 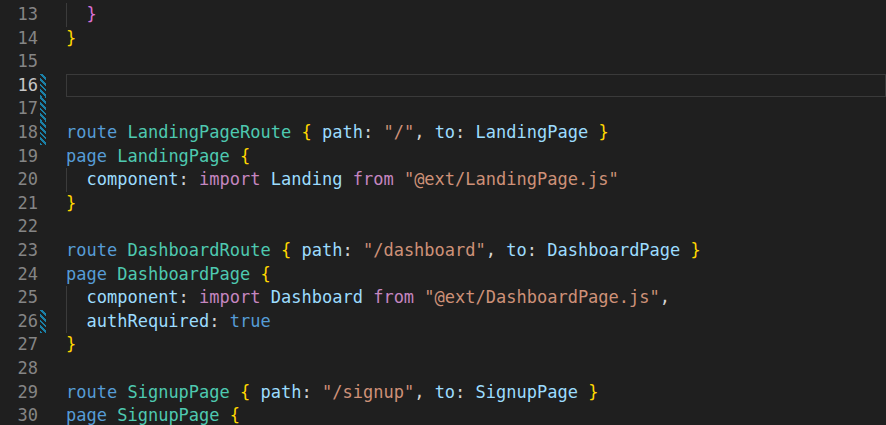 I want to click on line-number: 19, so click(x=19, y=157).